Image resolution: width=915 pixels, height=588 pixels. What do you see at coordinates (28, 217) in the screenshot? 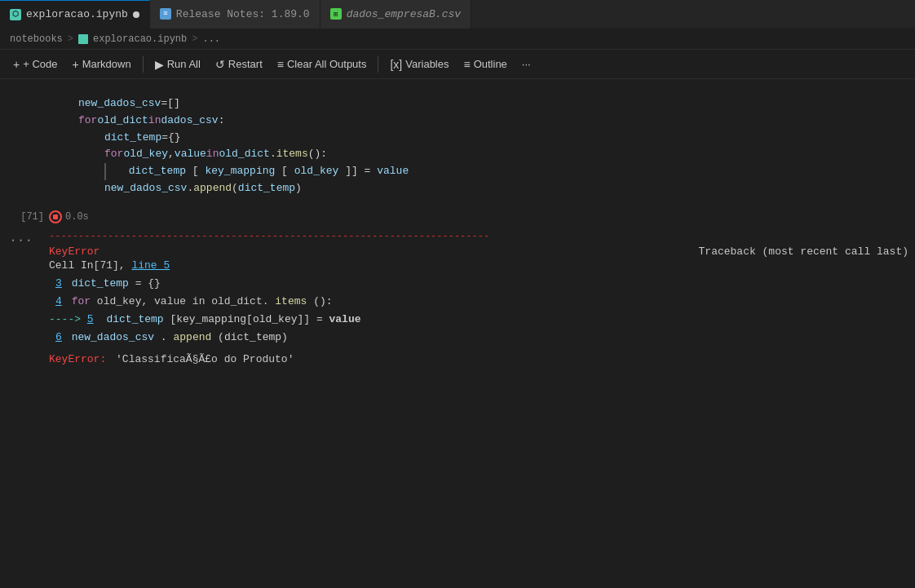
I see `cell-exec-number: [71]` at bounding box center [28, 217].